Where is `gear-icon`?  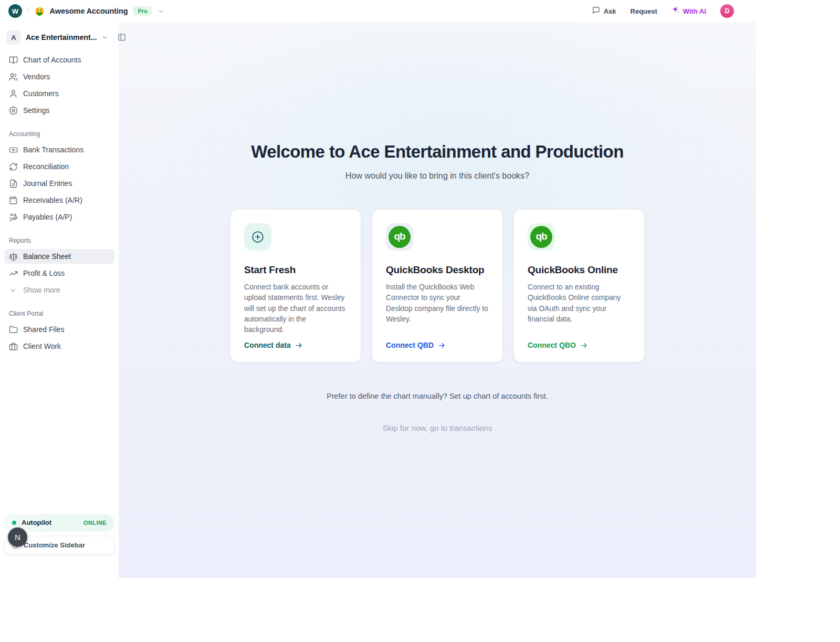
gear-icon is located at coordinates (14, 110).